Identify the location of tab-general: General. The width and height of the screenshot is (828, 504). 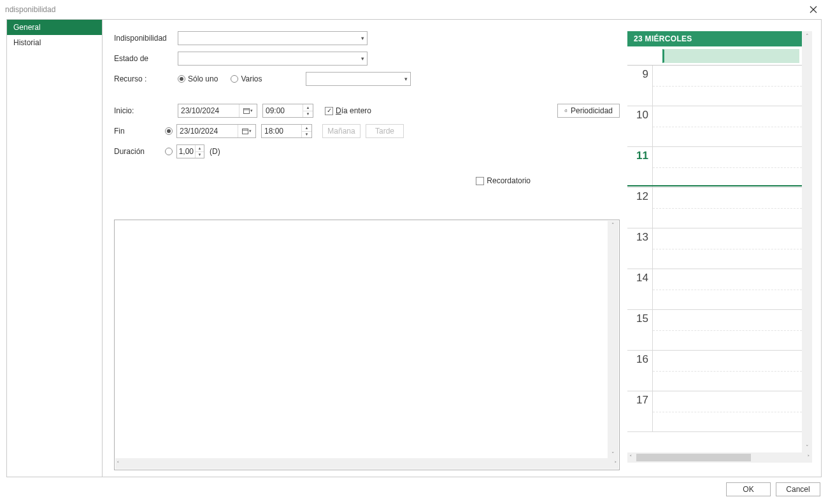
(55, 27).